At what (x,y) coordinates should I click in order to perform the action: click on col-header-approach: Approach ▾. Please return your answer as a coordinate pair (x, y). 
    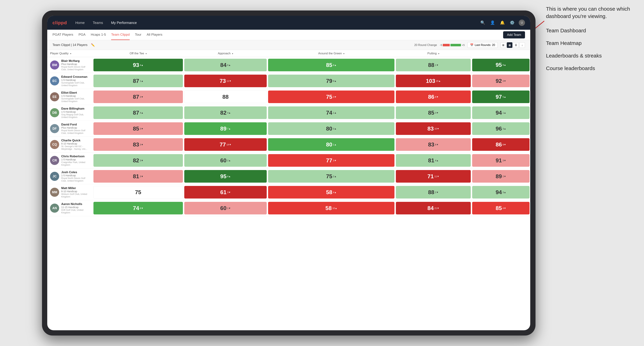
    Looking at the image, I should click on (226, 53).